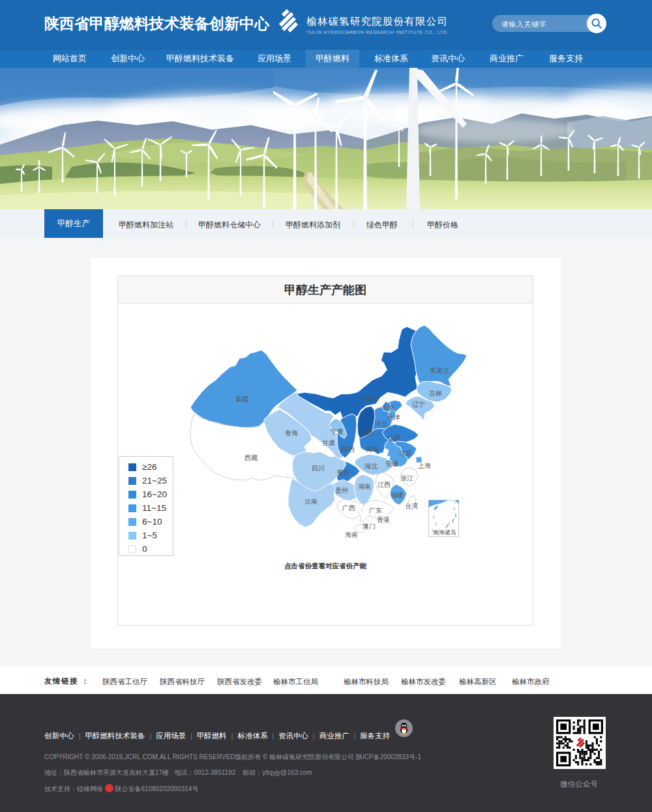  I want to click on svg-text: 黑龙江, so click(439, 370).